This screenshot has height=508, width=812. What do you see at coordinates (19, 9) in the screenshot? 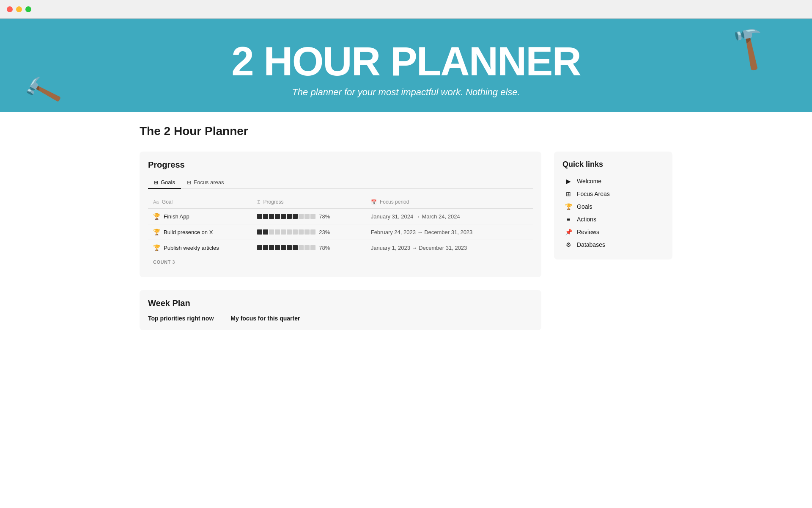
I see `traffic-lights` at bounding box center [19, 9].